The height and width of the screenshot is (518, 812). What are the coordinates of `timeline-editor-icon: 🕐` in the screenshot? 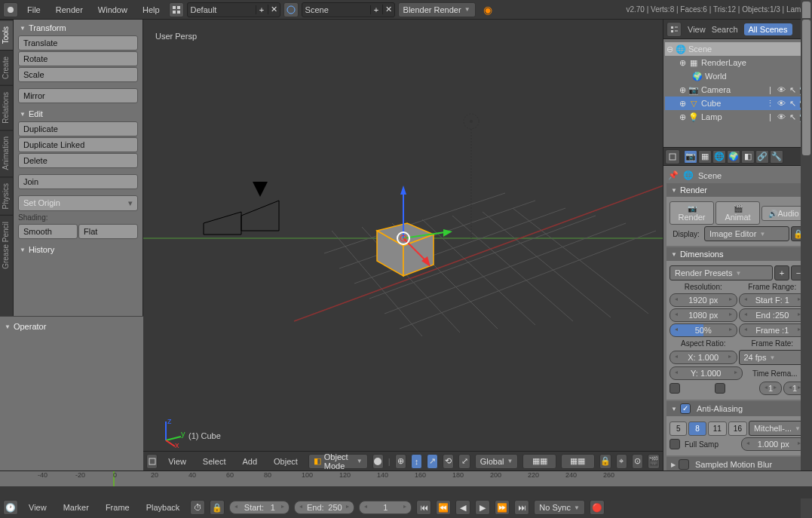 It's located at (11, 507).